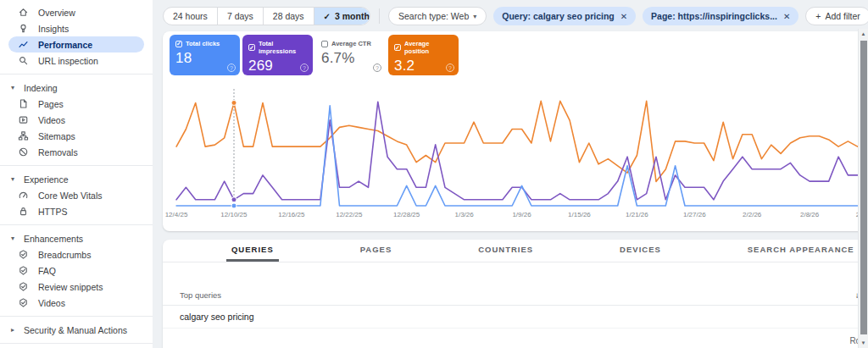  I want to click on table-row: calgary seo pricing182693.2, so click(515, 317).